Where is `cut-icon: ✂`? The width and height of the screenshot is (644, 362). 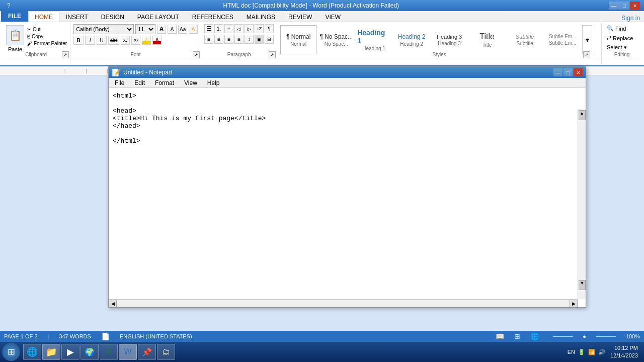 cut-icon: ✂ is located at coordinates (29, 29).